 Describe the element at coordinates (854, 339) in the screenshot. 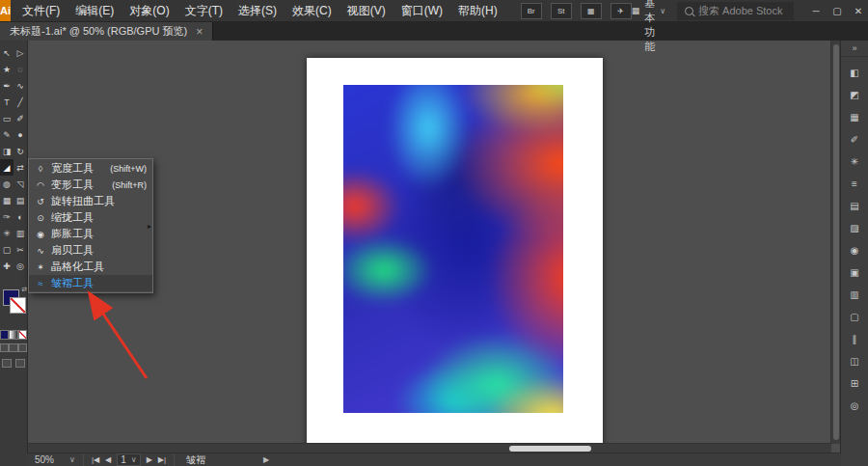

I see `align-panel-icon: ∥` at that location.